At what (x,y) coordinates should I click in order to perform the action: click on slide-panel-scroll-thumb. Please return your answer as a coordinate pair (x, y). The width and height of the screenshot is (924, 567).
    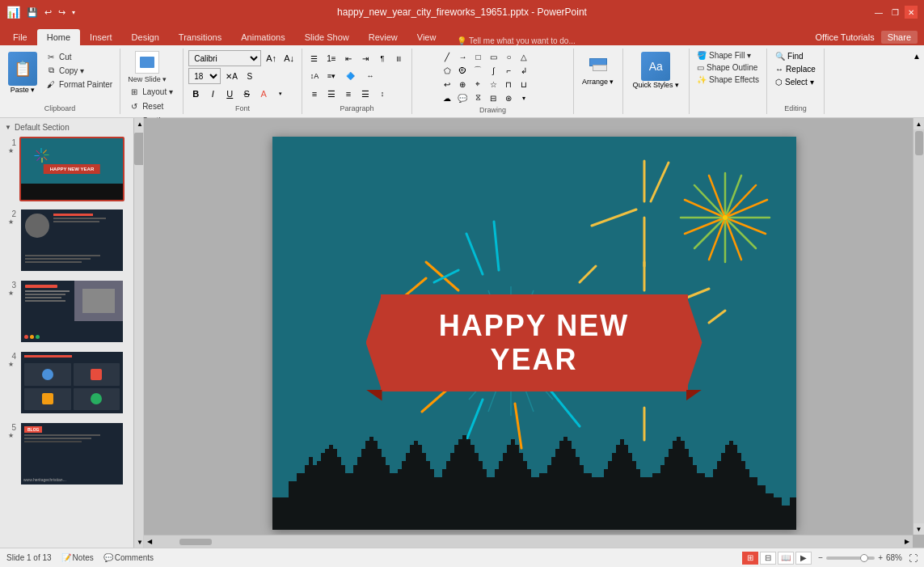
    Looking at the image, I should click on (139, 149).